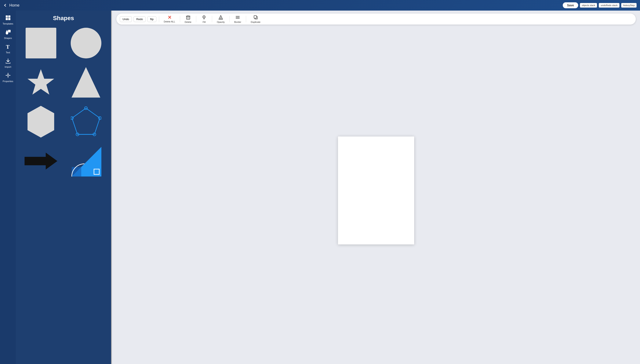  I want to click on border-label: Border, so click(238, 22).